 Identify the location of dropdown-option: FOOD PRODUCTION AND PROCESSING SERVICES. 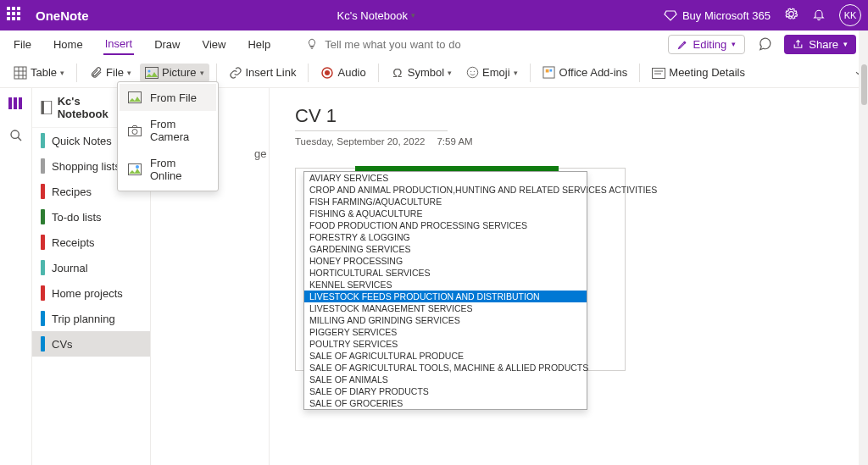
(446, 225).